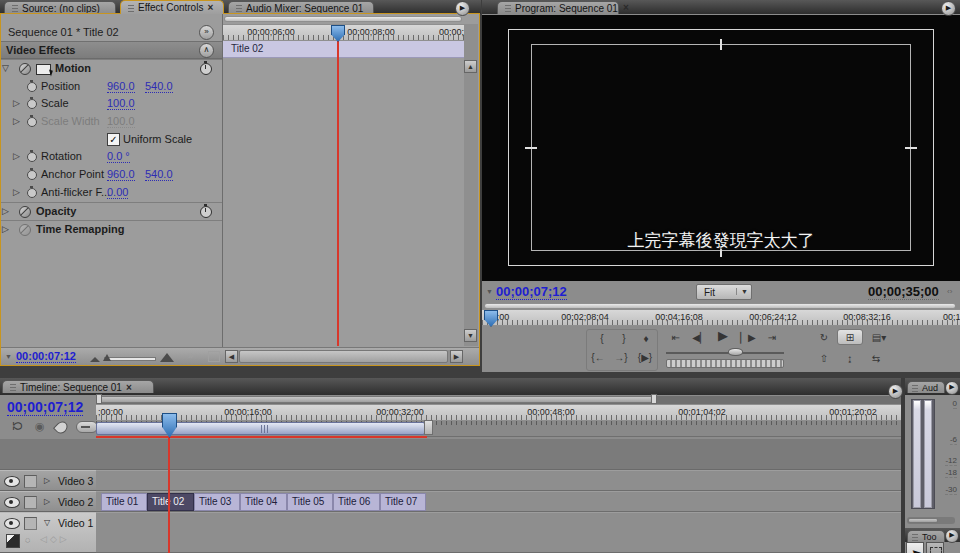  I want to click on velocity-icon, so click(214, 356).